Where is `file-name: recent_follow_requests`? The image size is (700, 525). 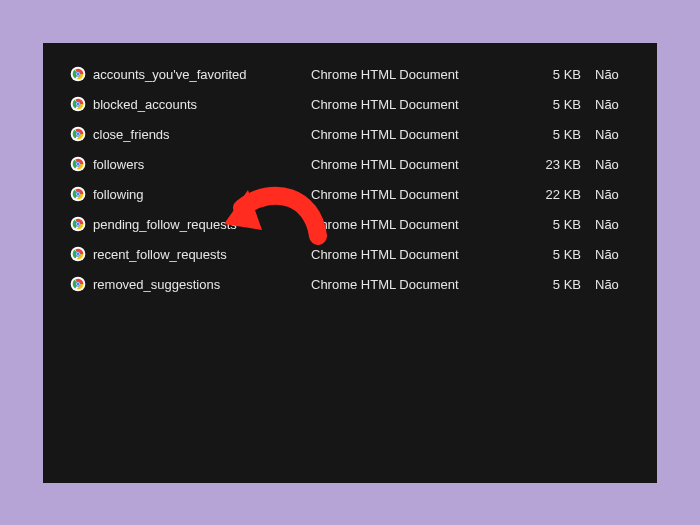 file-name: recent_follow_requests is located at coordinates (200, 254).